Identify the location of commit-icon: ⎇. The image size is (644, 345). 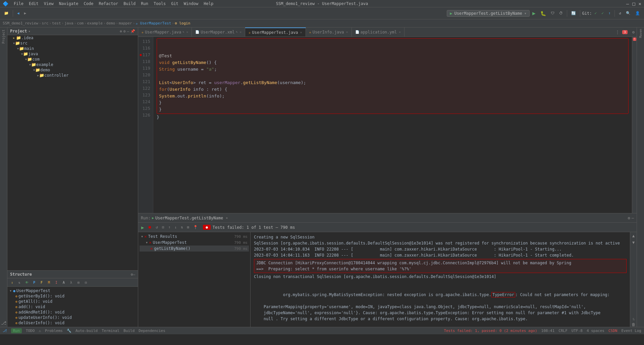
(4, 323).